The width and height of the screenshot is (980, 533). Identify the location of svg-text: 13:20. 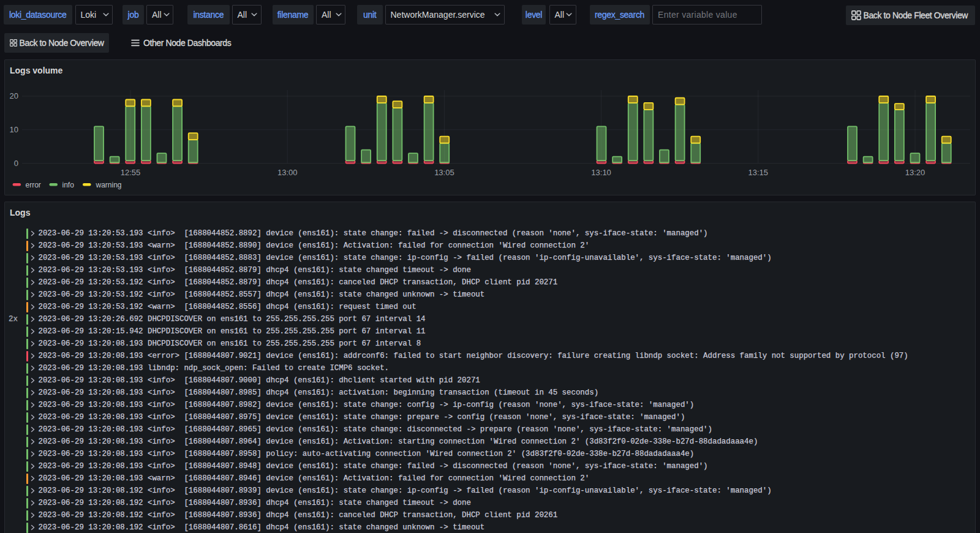
(915, 173).